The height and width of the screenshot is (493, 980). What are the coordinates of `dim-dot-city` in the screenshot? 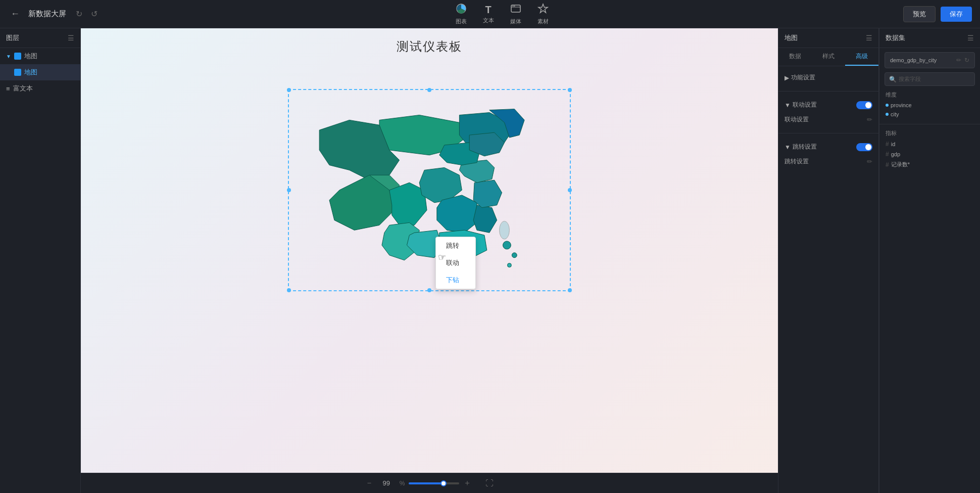 It's located at (887, 114).